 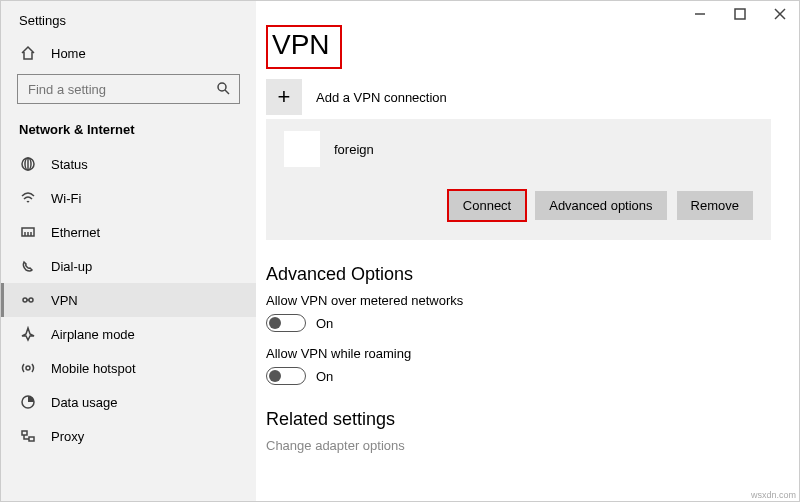 What do you see at coordinates (284, 97) in the screenshot?
I see `plus-icon: +` at bounding box center [284, 97].